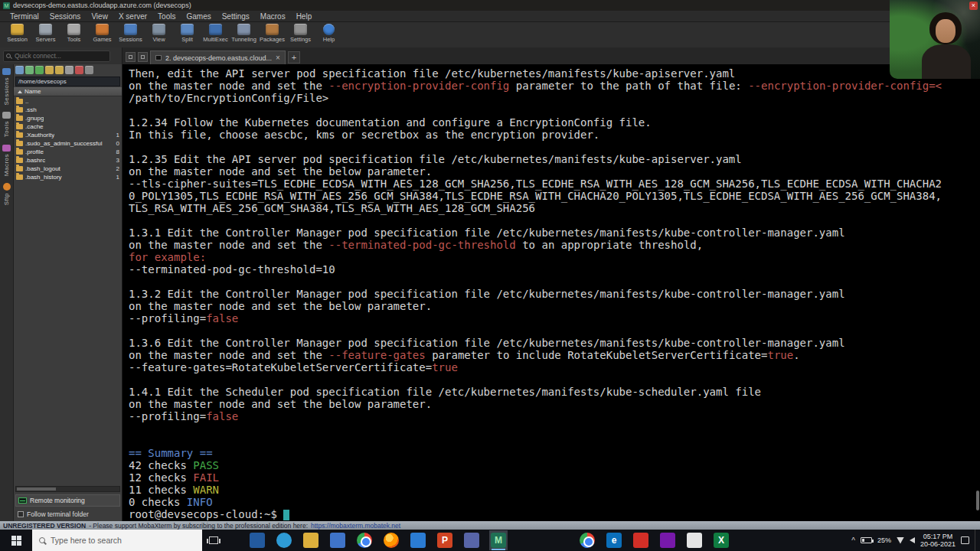 The width and height of the screenshot is (980, 551). What do you see at coordinates (67, 489) in the screenshot?
I see `file-list-hscrollbar` at bounding box center [67, 489].